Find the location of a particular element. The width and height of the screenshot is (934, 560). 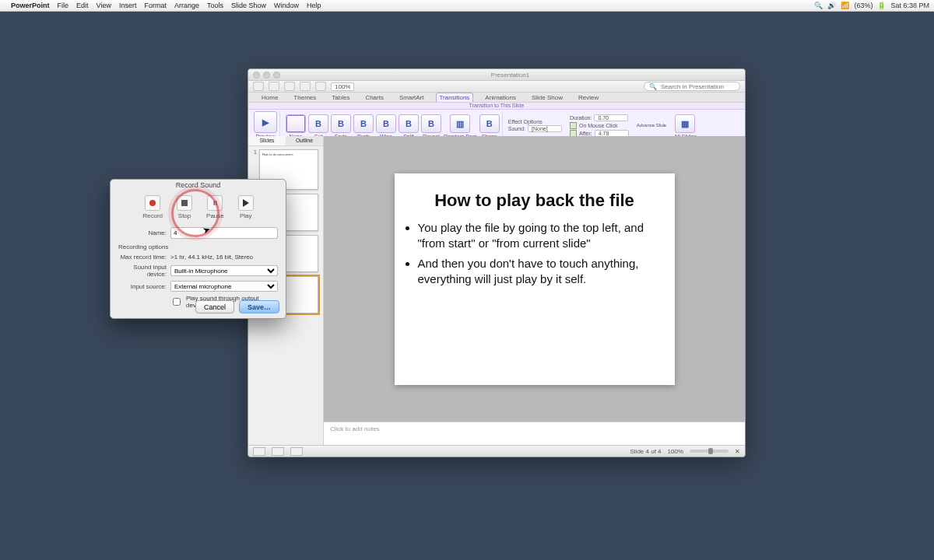

tab-charts: Charts is located at coordinates (374, 97).